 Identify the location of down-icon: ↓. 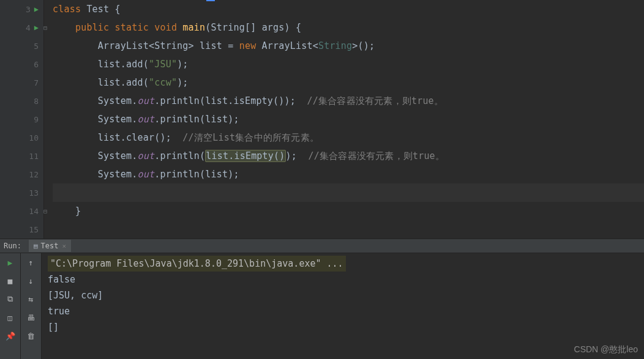
(31, 281).